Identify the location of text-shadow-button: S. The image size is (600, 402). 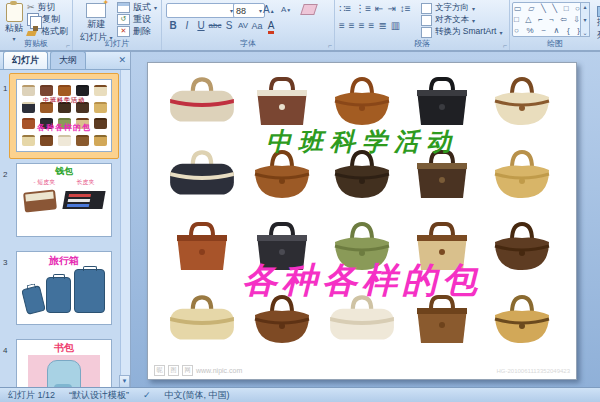
(229, 26).